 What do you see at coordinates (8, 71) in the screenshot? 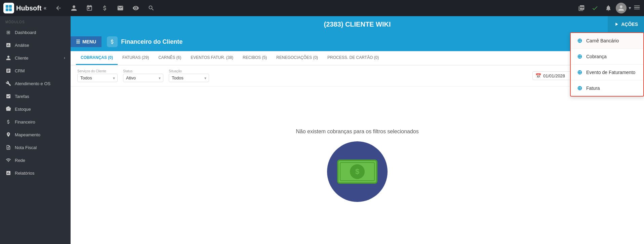
I see `crm-icon` at bounding box center [8, 71].